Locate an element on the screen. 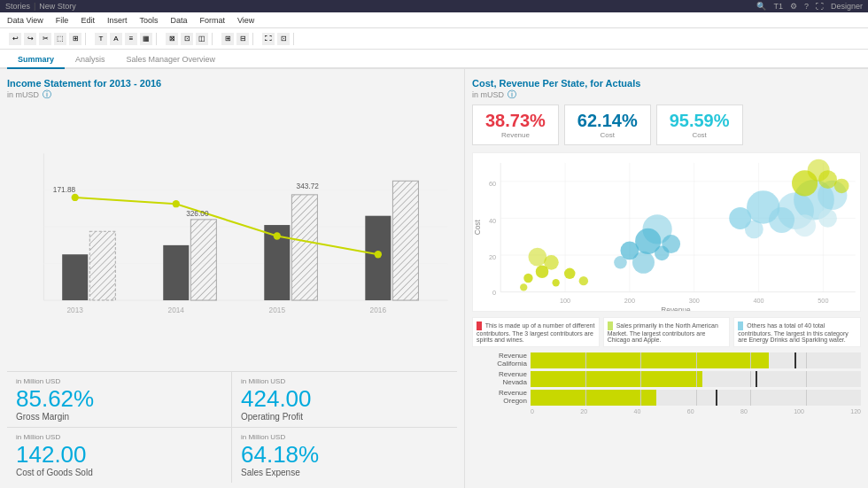 The width and height of the screenshot is (868, 488). bubble-chart: 20 40 60 0 100 200 300 400 500 Revenue C… is located at coordinates (666, 232).